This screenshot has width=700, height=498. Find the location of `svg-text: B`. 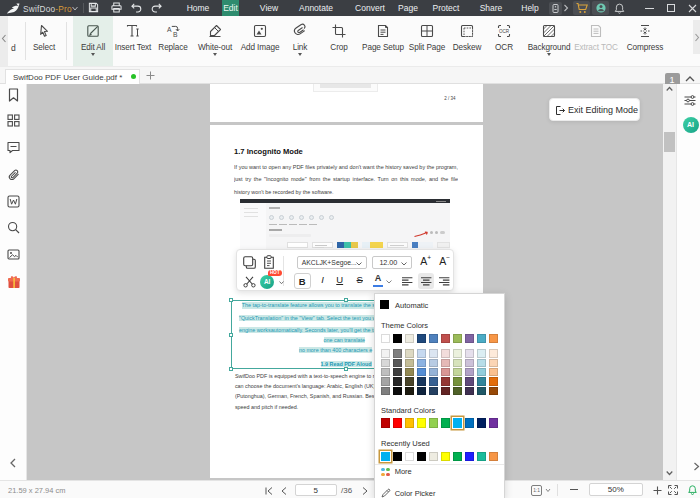

svg-text: B is located at coordinates (176, 34).